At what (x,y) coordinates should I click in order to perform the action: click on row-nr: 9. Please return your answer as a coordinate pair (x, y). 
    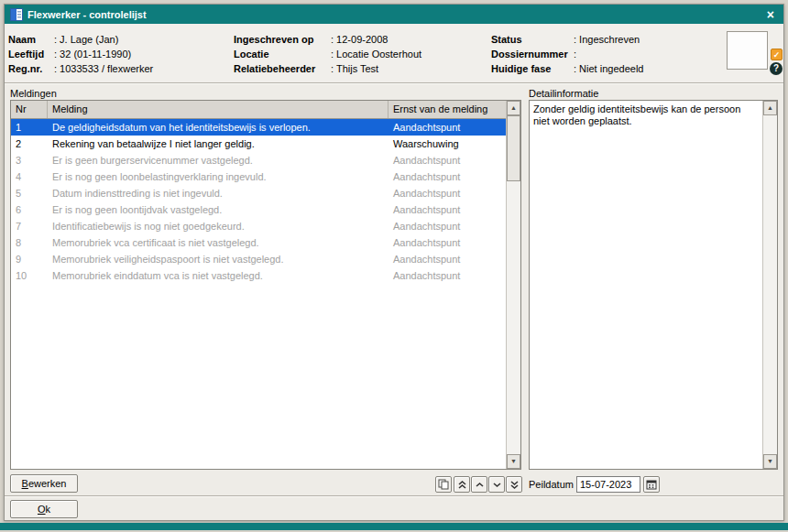
    Looking at the image, I should click on (29, 259).